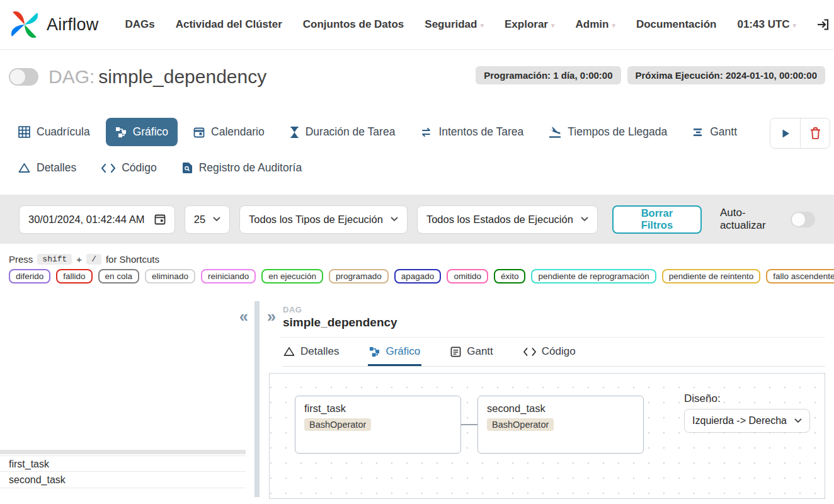 Image resolution: width=834 pixels, height=504 pixels. Describe the element at coordinates (472, 352) in the screenshot. I see `detail-tab-gantt: Gantt` at that location.